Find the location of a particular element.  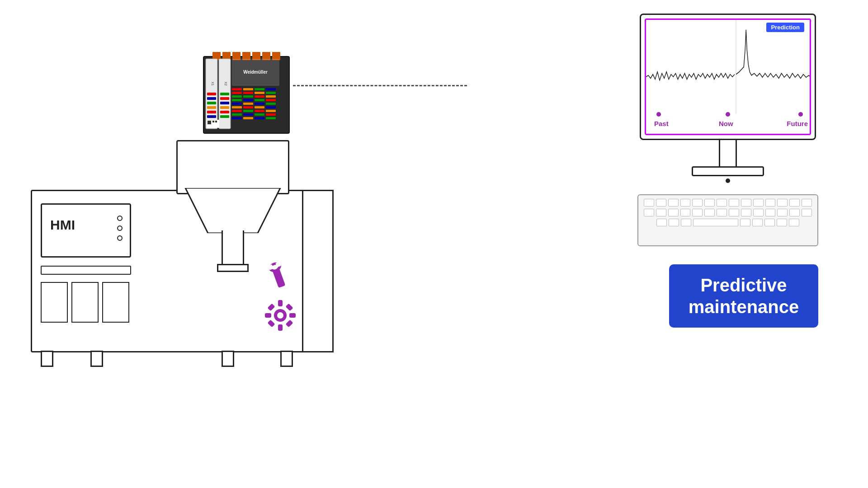

dashed-line-horizontal is located at coordinates (380, 86).